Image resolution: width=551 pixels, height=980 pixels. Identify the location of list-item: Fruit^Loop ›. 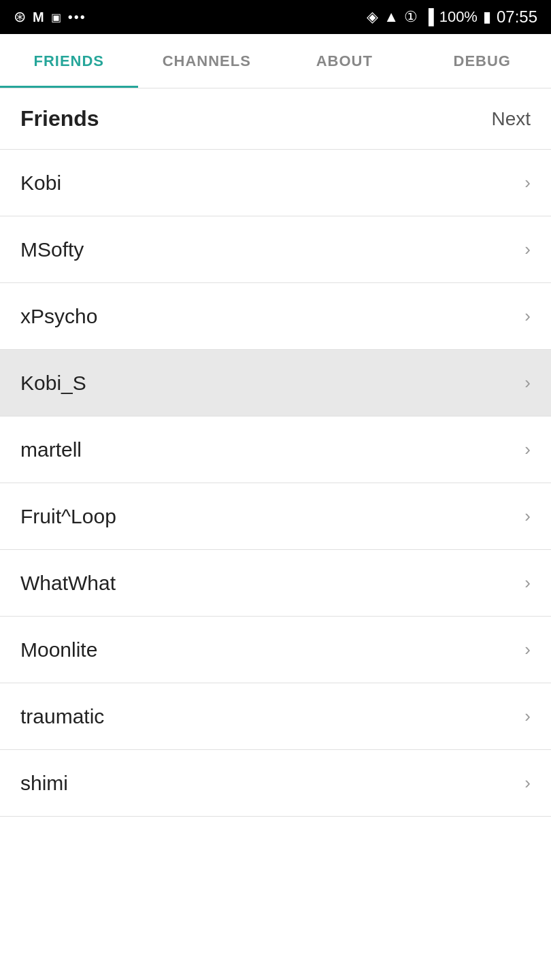
(276, 517).